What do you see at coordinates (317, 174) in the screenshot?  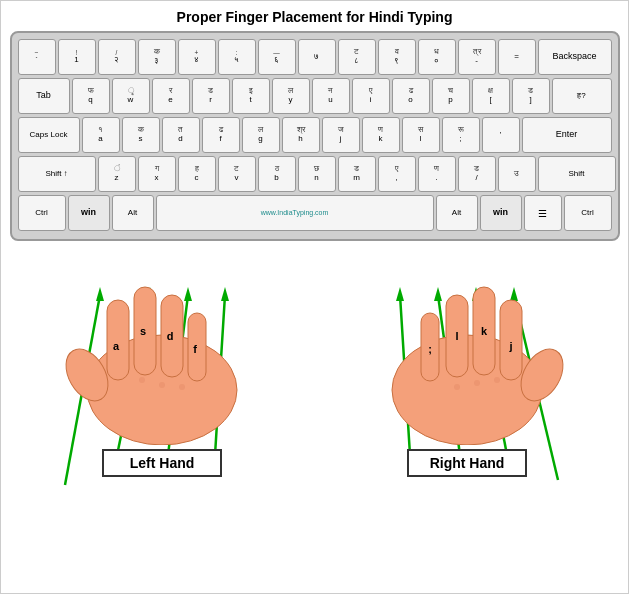 I see `key-n: छn` at bounding box center [317, 174].